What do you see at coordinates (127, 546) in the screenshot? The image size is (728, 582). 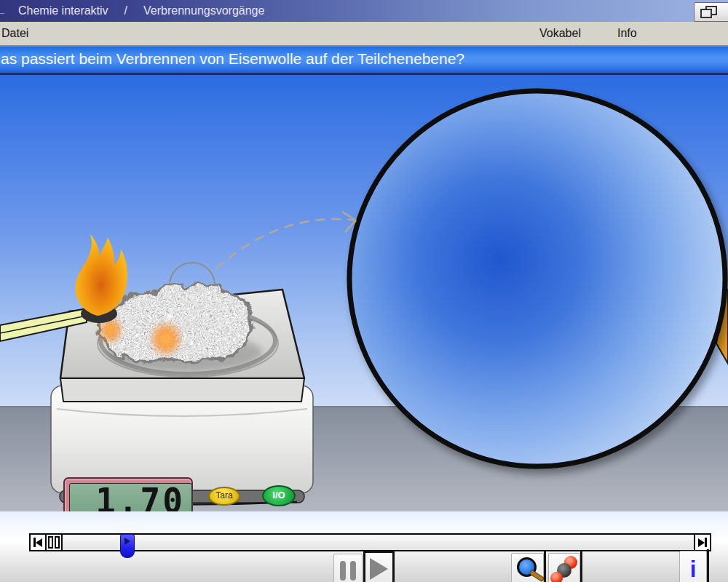 I see `timeline-thumb` at bounding box center [127, 546].